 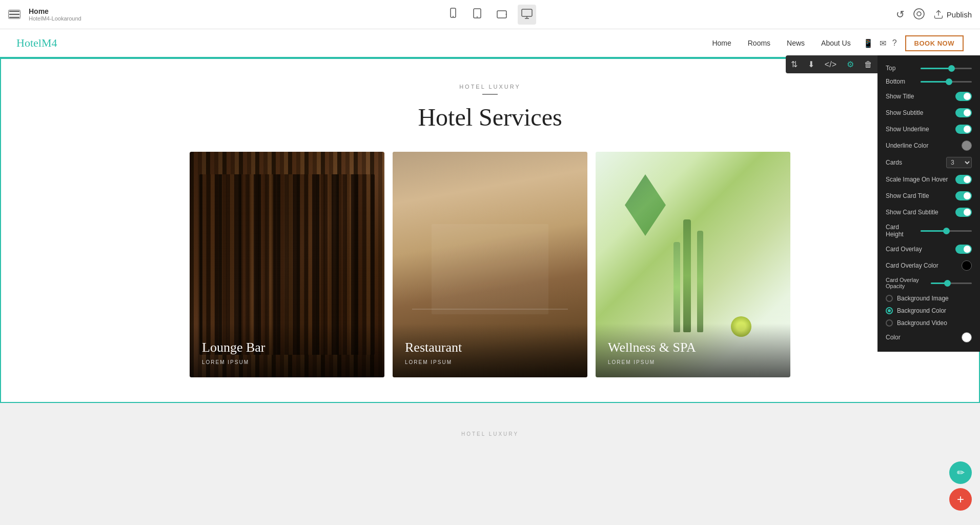 What do you see at coordinates (964, 196) in the screenshot?
I see `show-card-title-toggle` at bounding box center [964, 196].